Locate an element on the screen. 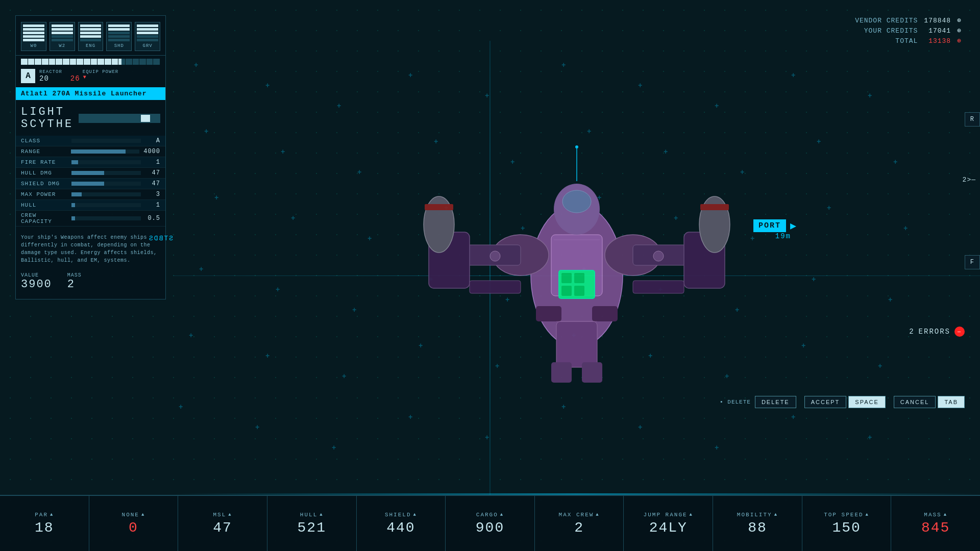  jump-range-label: JUMP RANGE is located at coordinates (666, 515).